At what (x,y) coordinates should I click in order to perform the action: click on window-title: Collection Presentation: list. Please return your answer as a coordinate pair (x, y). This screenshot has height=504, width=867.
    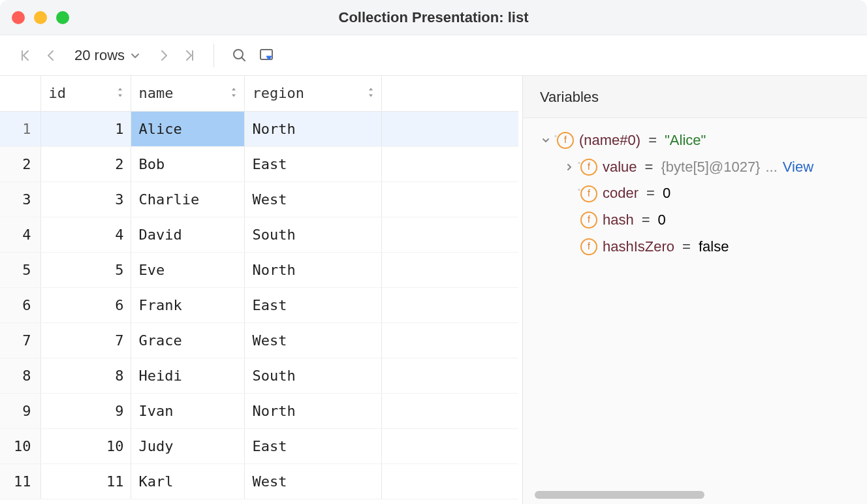
    Looking at the image, I should click on (434, 18).